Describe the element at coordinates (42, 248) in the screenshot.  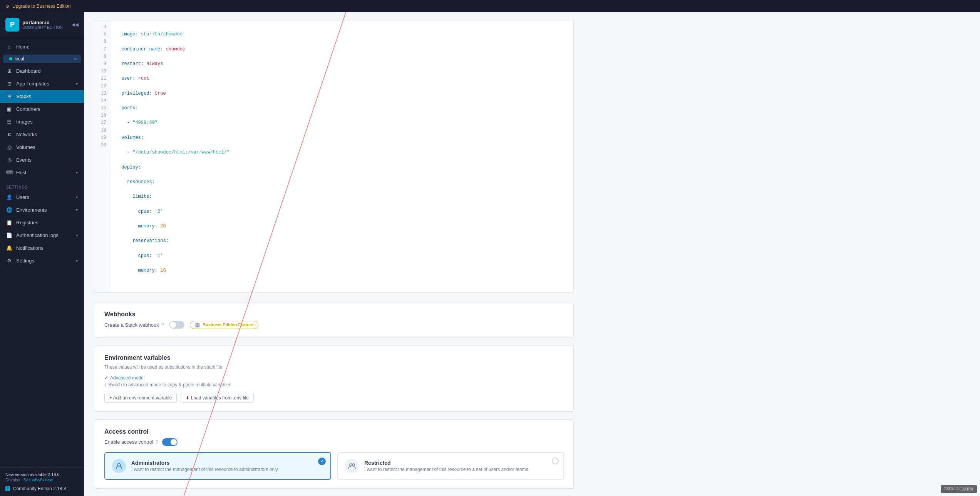
I see `sidebar-item-notifications: 🔔 Notifications` at that location.